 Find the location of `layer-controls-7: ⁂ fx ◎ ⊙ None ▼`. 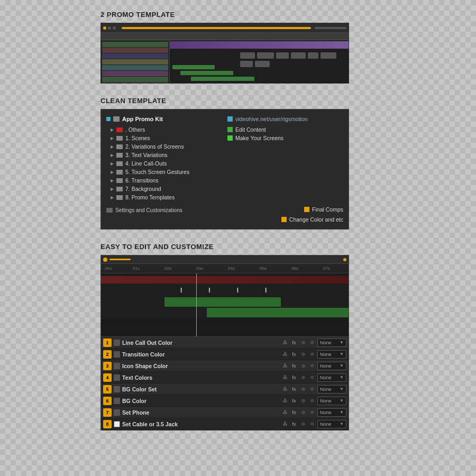

layer-controls-7: ⁂ fx ◎ ⊙ None ▼ is located at coordinates (314, 413).